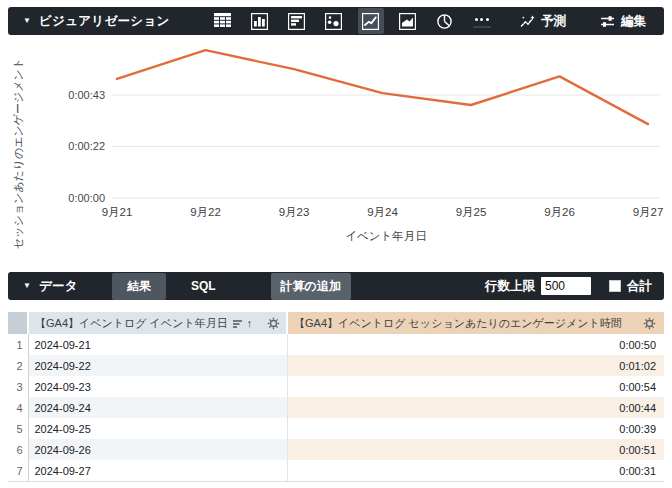  I want to click on svg-text: セッションあたりのエンゲージメント, so click(18, 154).